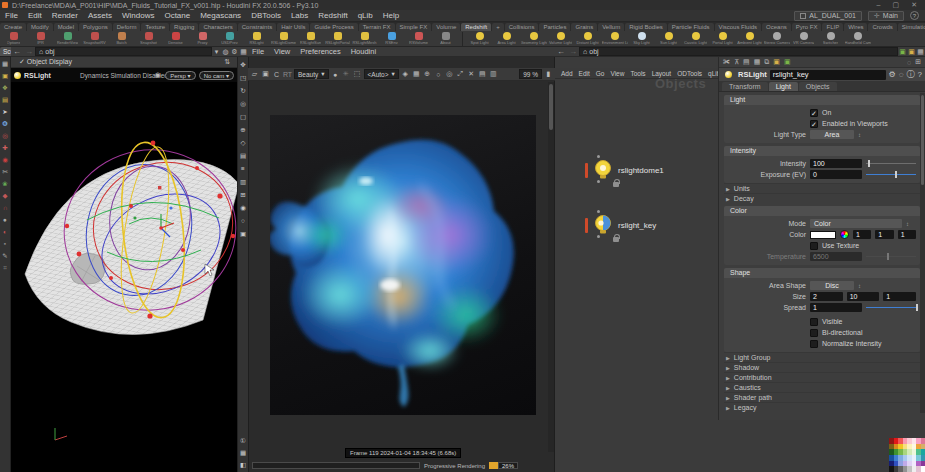  What do you see at coordinates (588, 38) in the screenshot?
I see `shelf-tool-button: Distant Light` at bounding box center [588, 38].